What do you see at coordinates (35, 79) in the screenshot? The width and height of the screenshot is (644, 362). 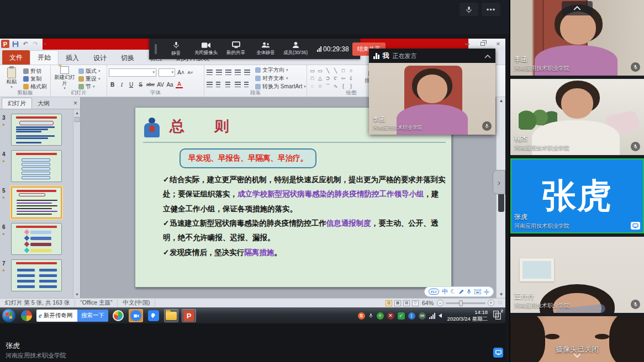 I see `clipboard-item: 复制` at bounding box center [35, 79].